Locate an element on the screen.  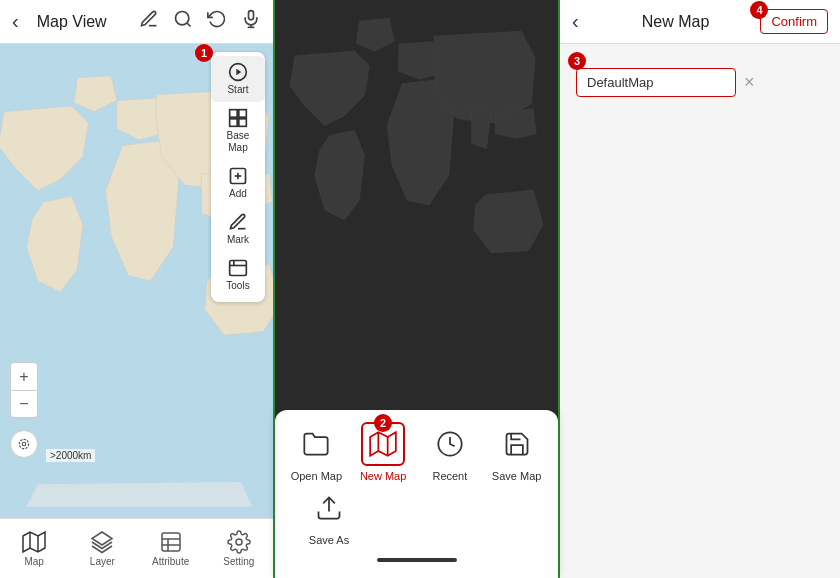
sidebar-toolbar: 1 Start BaseMap Add is located at coordinates (238, 177).